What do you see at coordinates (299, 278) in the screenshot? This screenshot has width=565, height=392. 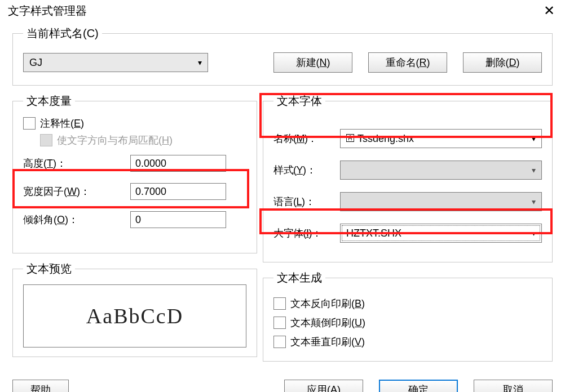 I see `legend-generate: 文本生成` at bounding box center [299, 278].